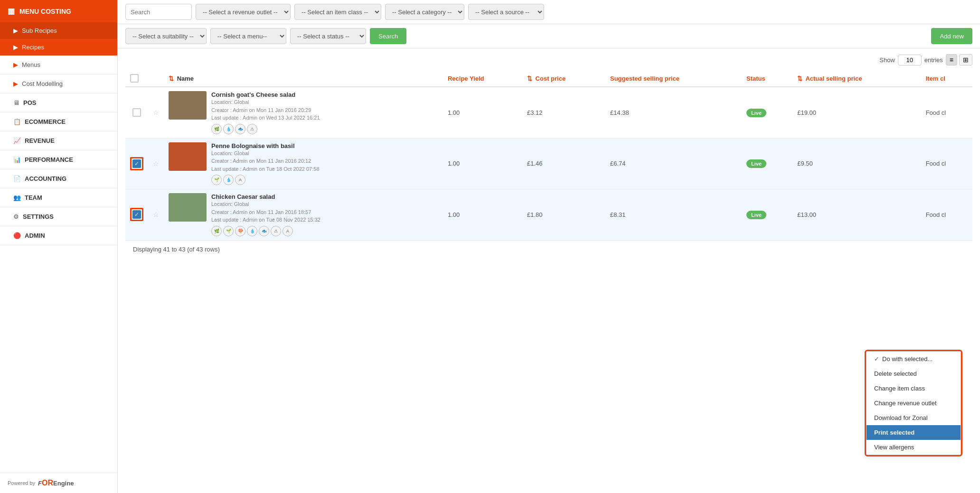  What do you see at coordinates (947, 79) in the screenshot?
I see `col-header-item-class: Item cl` at bounding box center [947, 79].